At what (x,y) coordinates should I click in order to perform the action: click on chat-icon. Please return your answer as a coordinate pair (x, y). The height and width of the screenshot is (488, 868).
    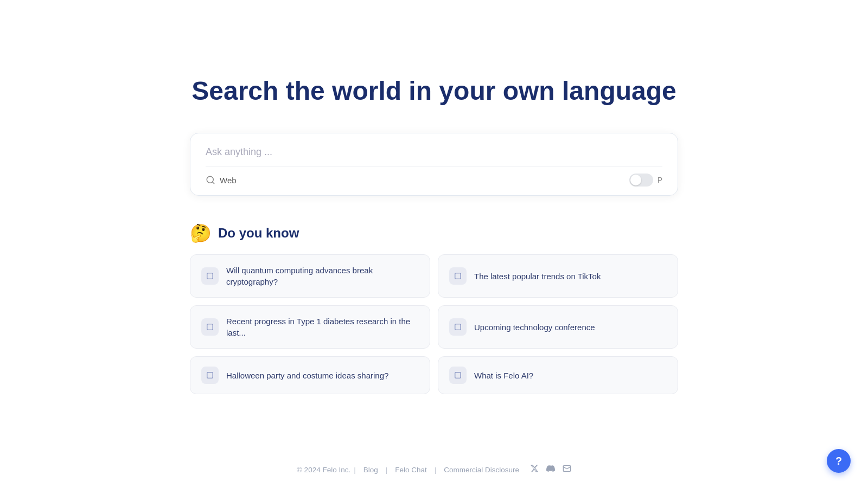
    Looking at the image, I should click on (551, 470).